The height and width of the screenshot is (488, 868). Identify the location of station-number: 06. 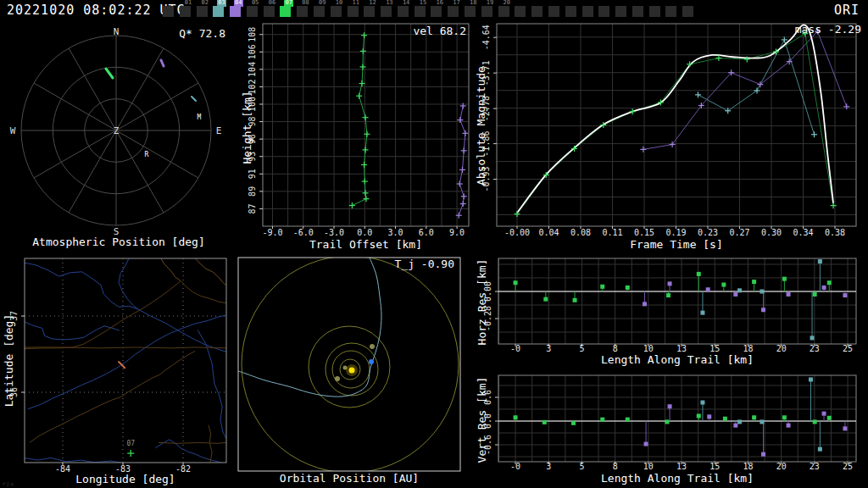
(272, 3).